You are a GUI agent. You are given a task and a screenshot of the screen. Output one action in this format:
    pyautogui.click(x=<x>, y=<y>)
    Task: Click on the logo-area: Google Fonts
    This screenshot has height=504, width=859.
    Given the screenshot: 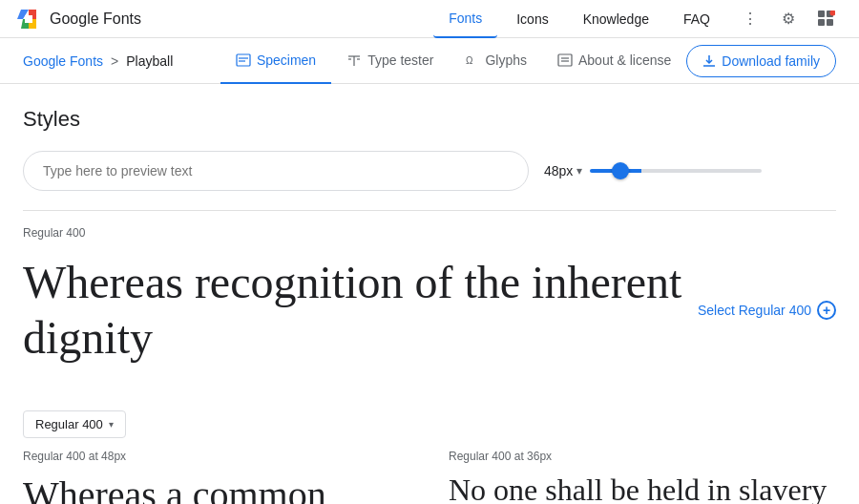 What is the action you would take?
    pyautogui.click(x=78, y=19)
    